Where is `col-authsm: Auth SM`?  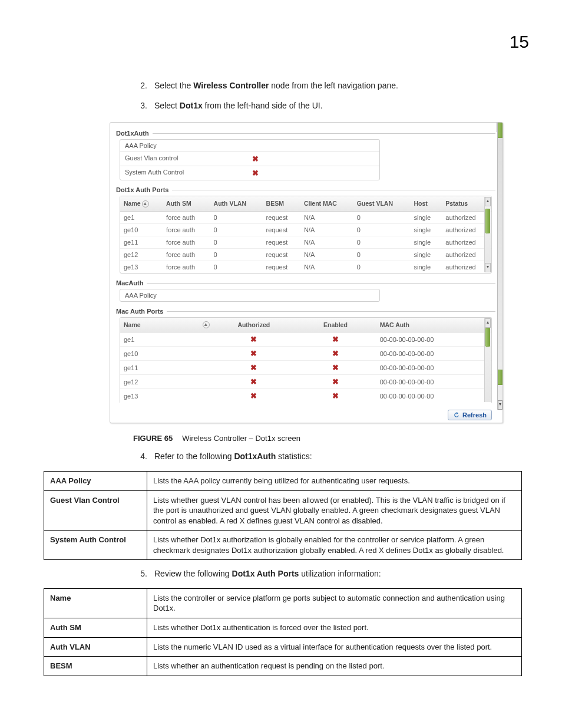
col-authsm: Auth SM is located at coordinates (186, 204).